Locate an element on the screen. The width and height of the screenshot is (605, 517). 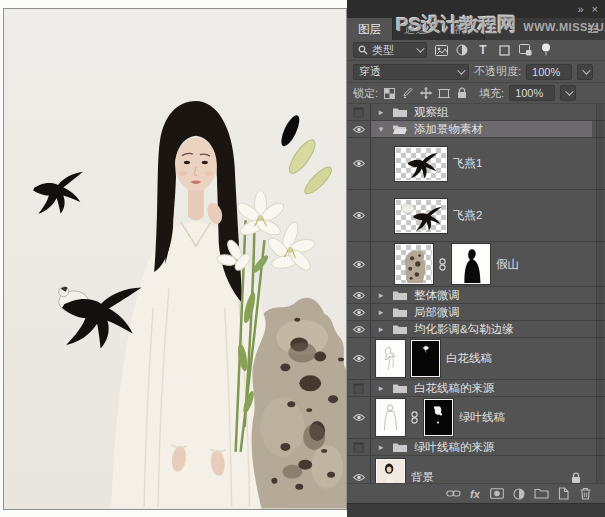
layer-name: 局部微调 is located at coordinates (437, 312).